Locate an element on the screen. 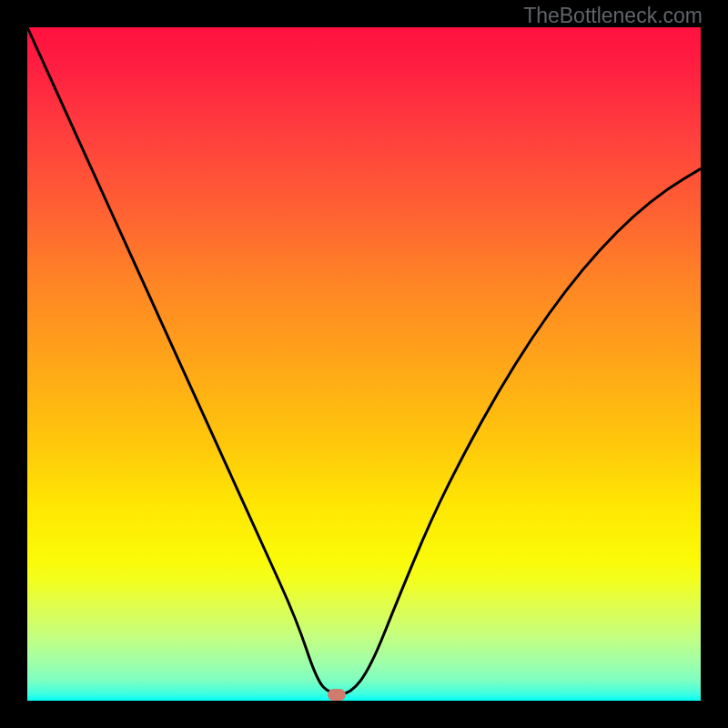  watermark-text: TheBottleneck.com is located at coordinates (613, 16).